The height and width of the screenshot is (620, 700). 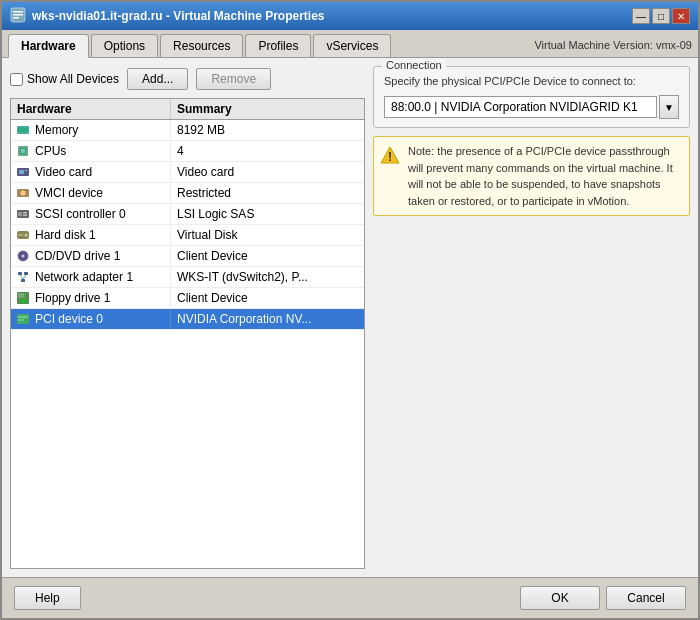 What do you see at coordinates (23, 193) in the screenshot?
I see `vmci-icon` at bounding box center [23, 193].